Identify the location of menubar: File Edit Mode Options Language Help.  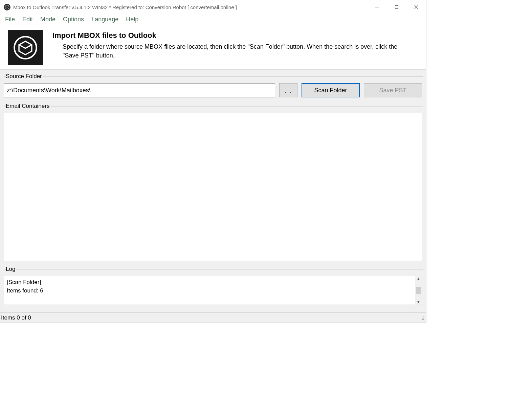
(213, 20).